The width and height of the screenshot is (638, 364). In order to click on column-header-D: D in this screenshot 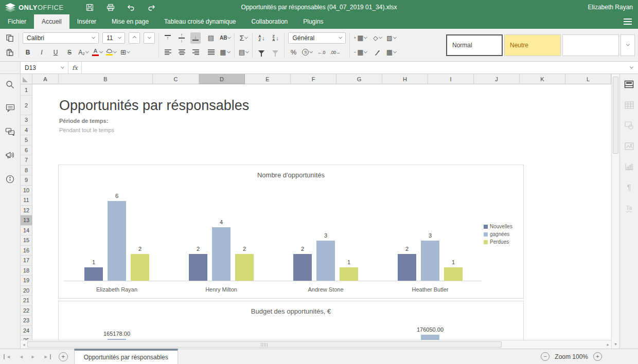, I will do `click(222, 79)`.